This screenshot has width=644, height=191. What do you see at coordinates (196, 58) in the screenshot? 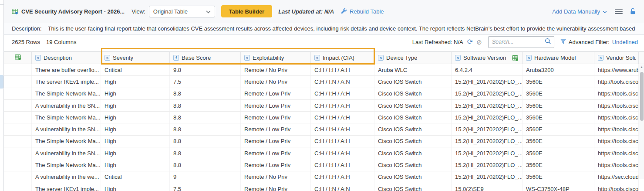
I see `column-header-label: Base Score` at bounding box center [196, 58].